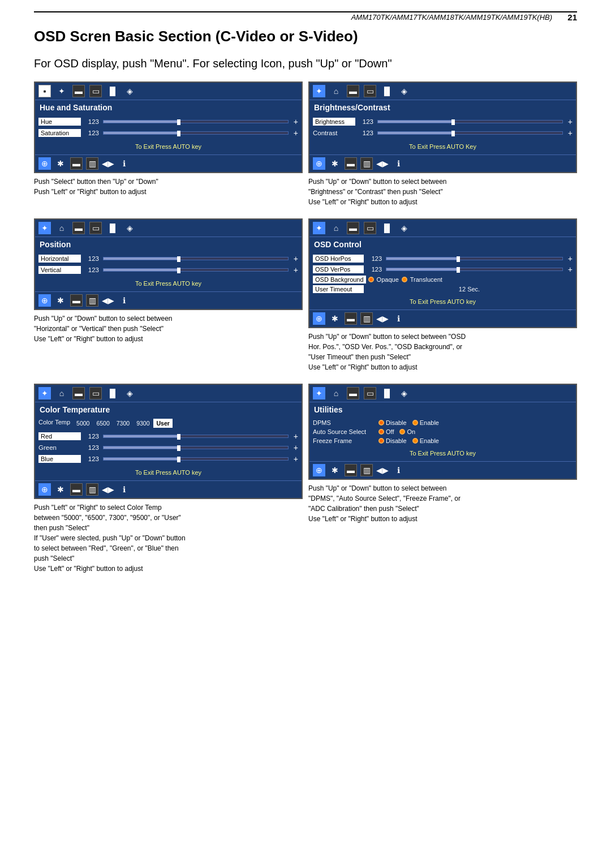 This screenshot has width=611, height=868. What do you see at coordinates (570, 269) in the screenshot?
I see `verpos-plus: +` at bounding box center [570, 269].